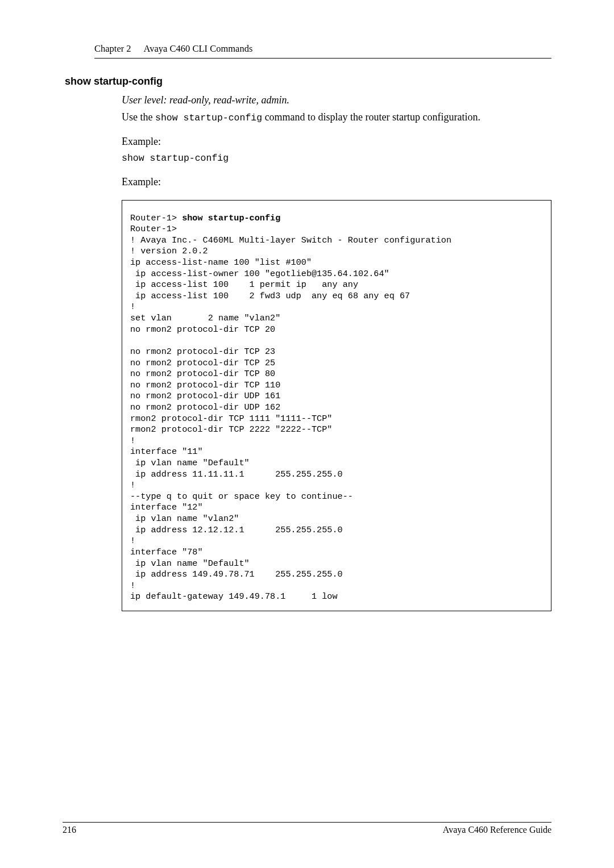  Describe the element at coordinates (69, 830) in the screenshot. I see `page-number: 216` at that location.